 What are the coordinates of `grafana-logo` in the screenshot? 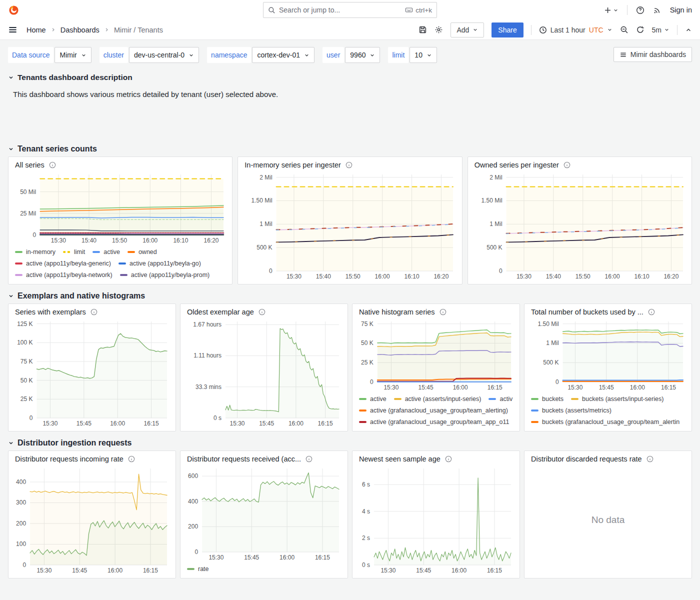 It's located at (14, 10).